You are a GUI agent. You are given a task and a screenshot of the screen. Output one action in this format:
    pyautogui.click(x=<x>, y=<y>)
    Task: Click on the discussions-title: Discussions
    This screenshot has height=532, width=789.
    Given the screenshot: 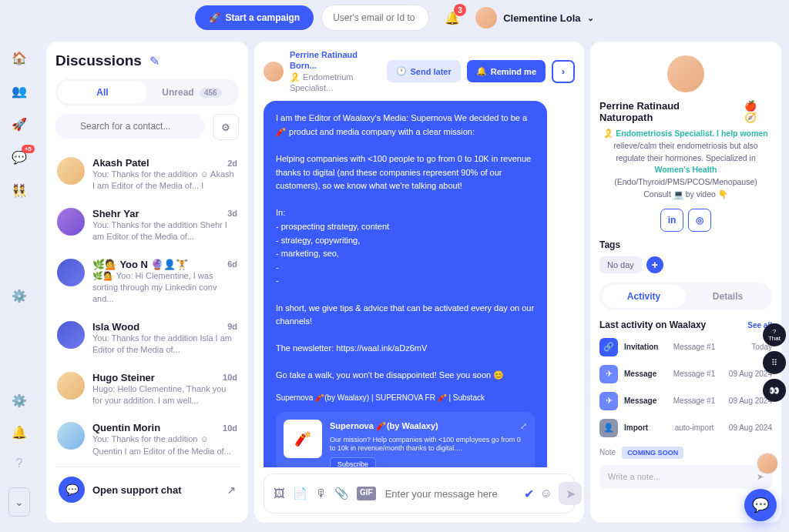 What is the action you would take?
    pyautogui.click(x=99, y=61)
    